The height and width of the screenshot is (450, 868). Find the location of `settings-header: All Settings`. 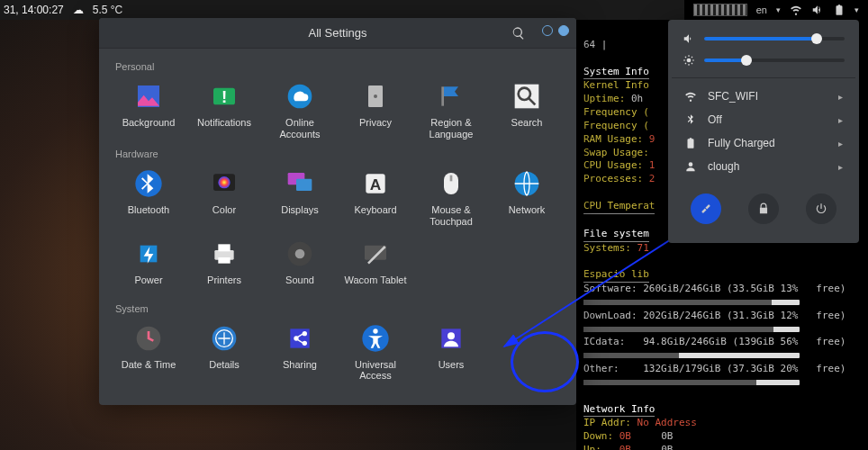

settings-header: All Settings is located at coordinates (338, 33).